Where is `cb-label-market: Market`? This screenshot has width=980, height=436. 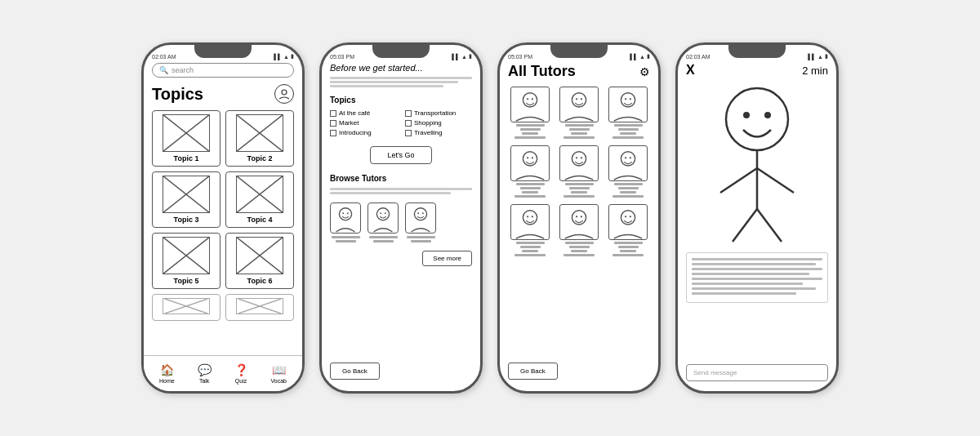 cb-label-market: Market is located at coordinates (349, 122).